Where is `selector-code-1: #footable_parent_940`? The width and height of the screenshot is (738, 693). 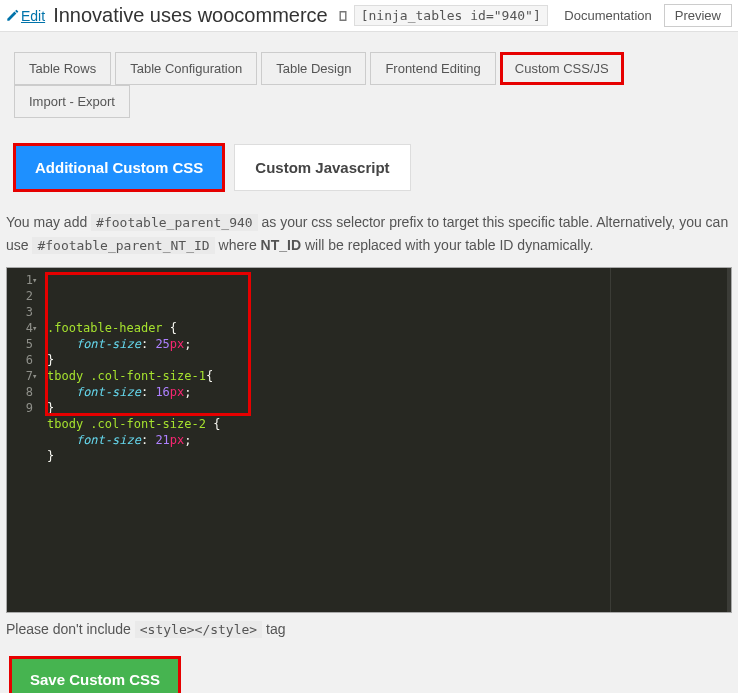
selector-code-1: #footable_parent_940 is located at coordinates (174, 222).